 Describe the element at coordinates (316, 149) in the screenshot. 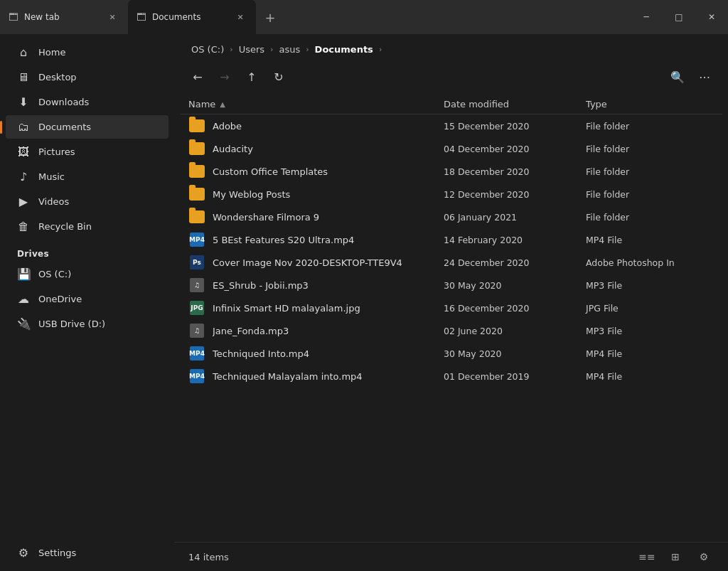

I see `file-name-cell: Audacity` at that location.